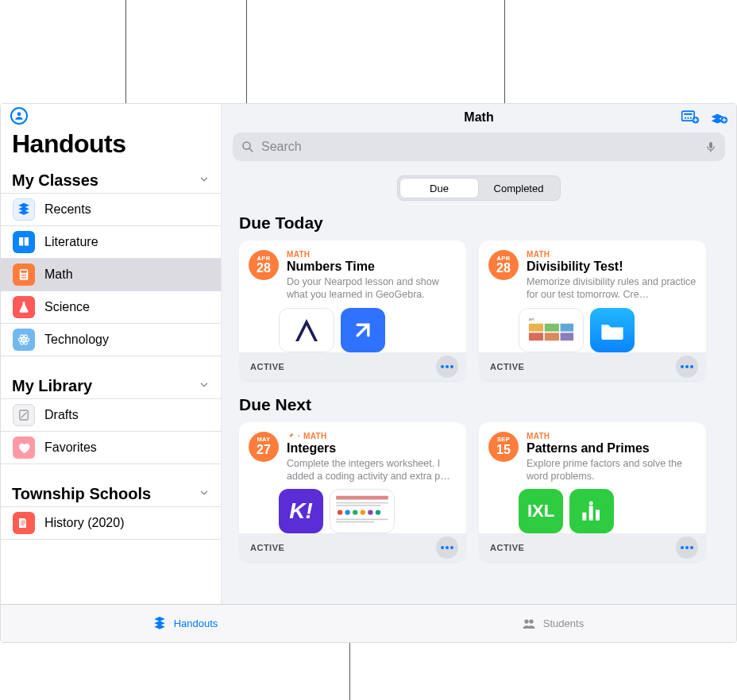 The image size is (737, 700). Describe the element at coordinates (62, 415) in the screenshot. I see `sidebar-item-label: Drafts` at that location.